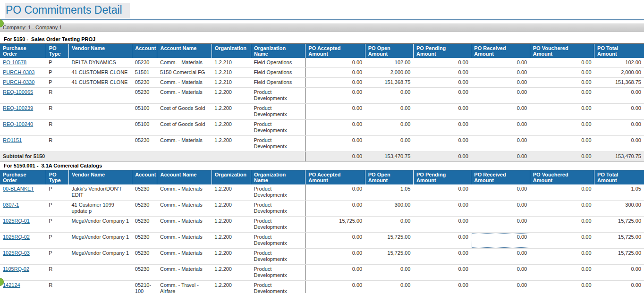 This screenshot has height=293, width=644. I want to click on cell-received-focused: 0.00, so click(500, 241).